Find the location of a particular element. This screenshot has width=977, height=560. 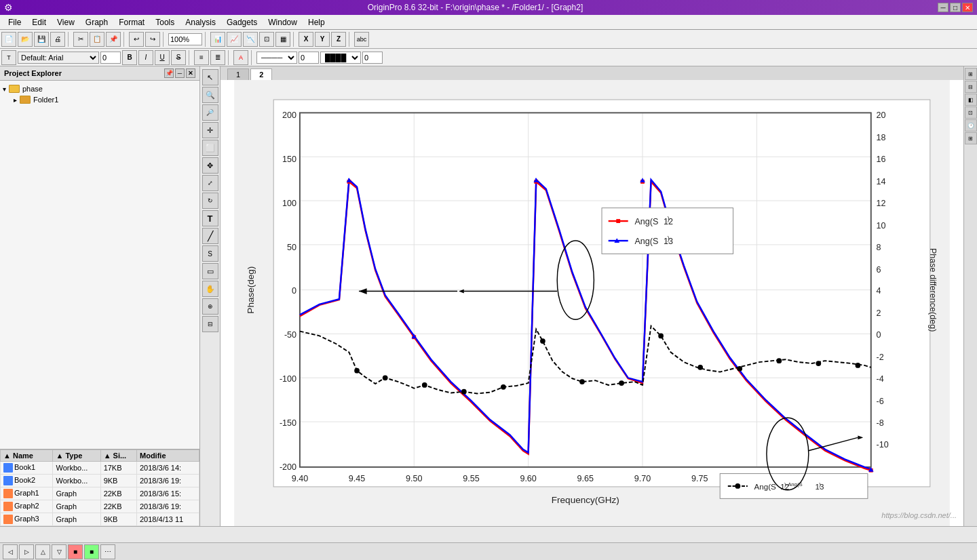

tb-save: 💾 is located at coordinates (41, 39).